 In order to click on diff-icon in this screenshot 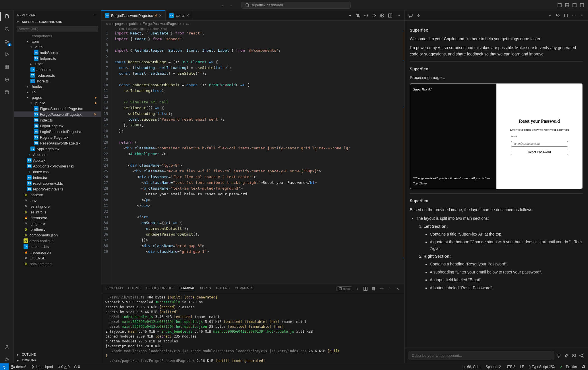, I will do `click(366, 16)`.